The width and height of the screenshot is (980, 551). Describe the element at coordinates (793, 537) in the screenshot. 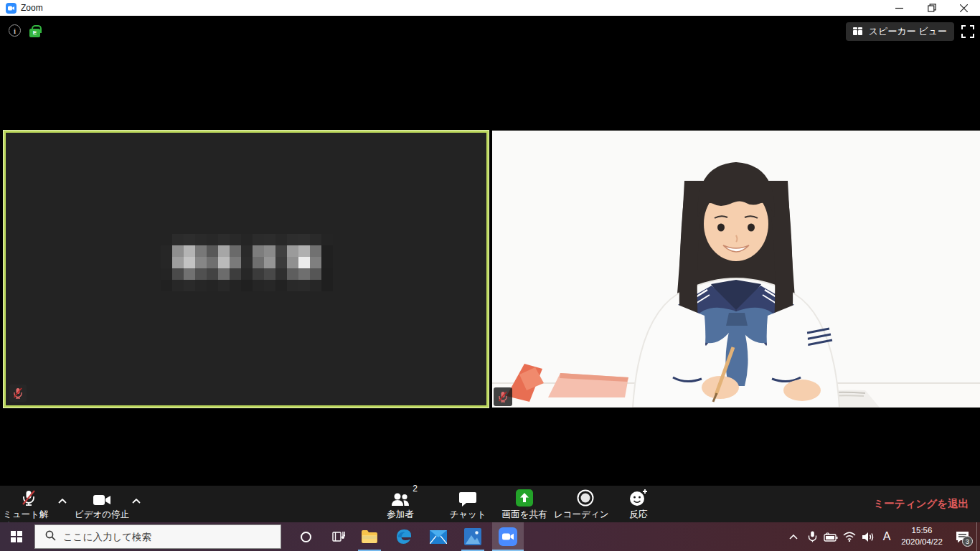

I see `tray-chevron-icon` at that location.